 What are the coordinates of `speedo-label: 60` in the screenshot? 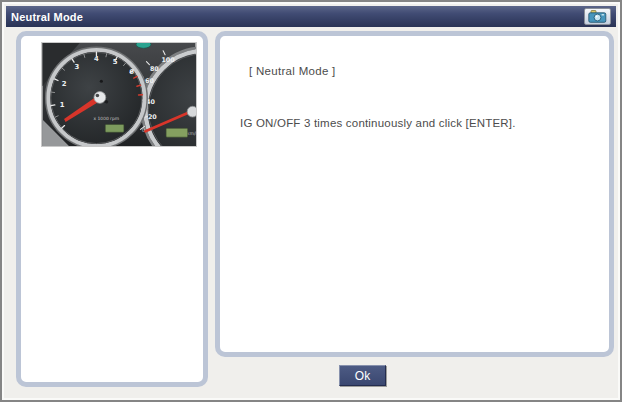 It's located at (150, 81).